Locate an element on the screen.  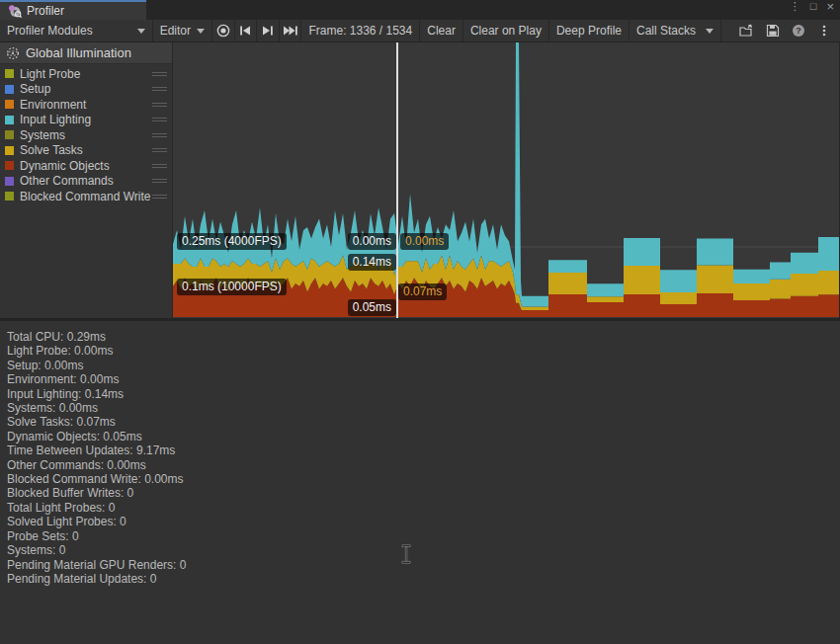
legend-item-environment: Environment is located at coordinates (86, 105).